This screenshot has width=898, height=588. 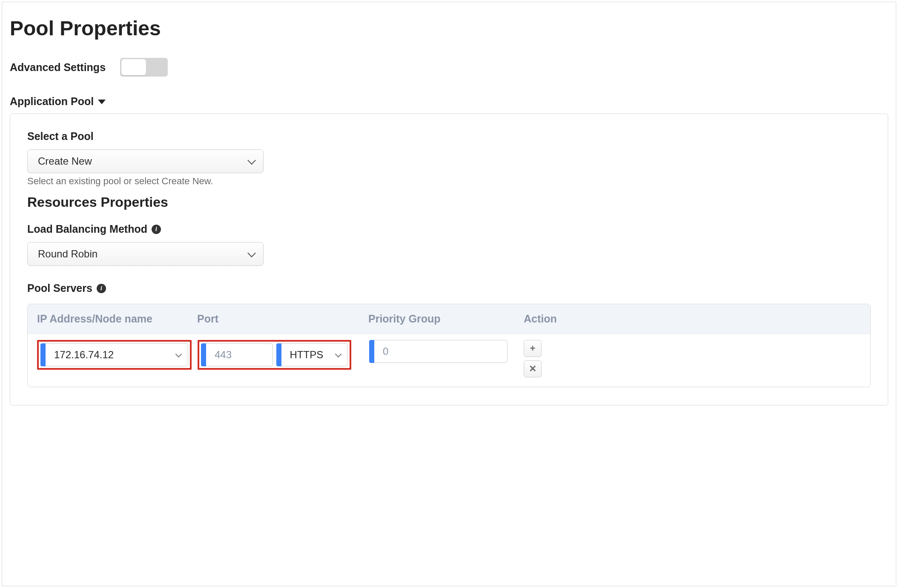 I want to click on priority-group-cell: 0, so click(x=439, y=351).